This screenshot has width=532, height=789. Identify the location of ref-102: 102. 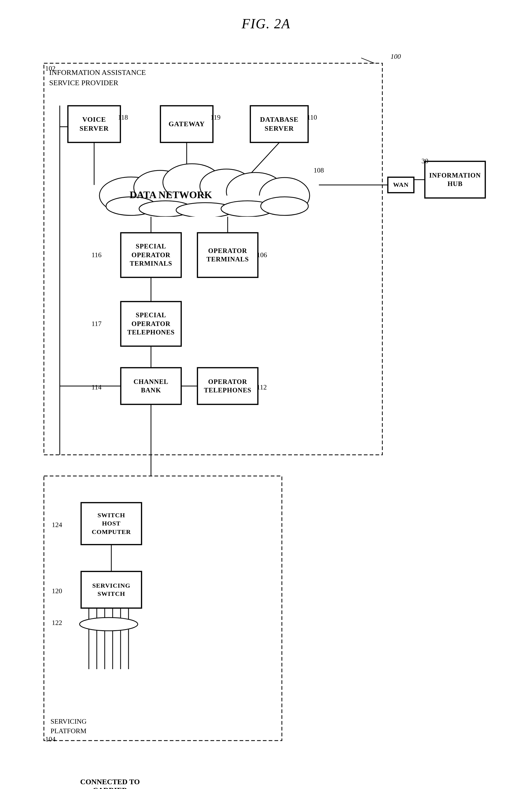
(50, 69).